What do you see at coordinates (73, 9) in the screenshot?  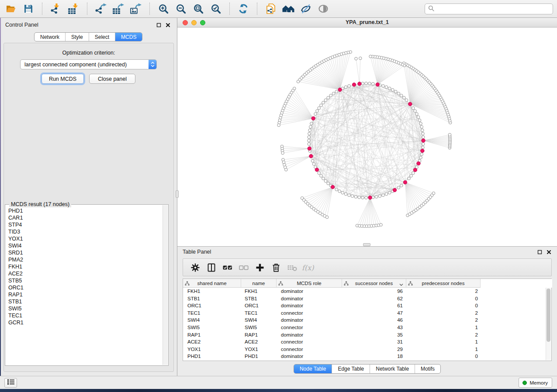 I see `import-table-icon` at bounding box center [73, 9].